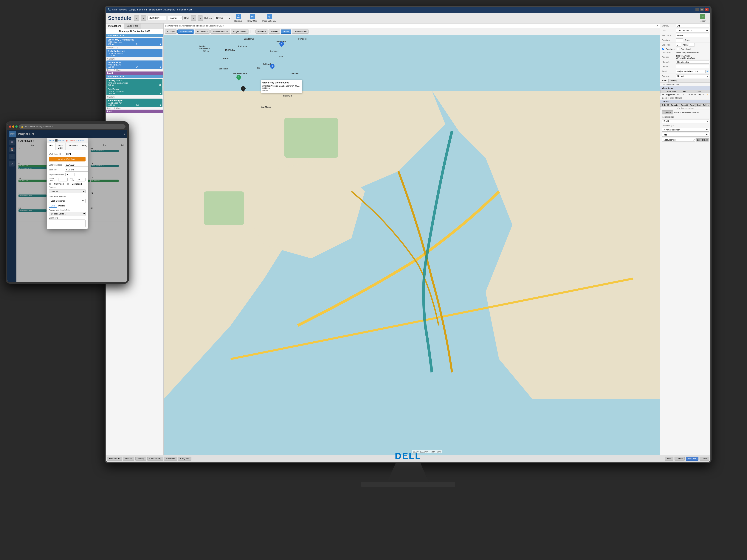 This screenshot has height=560, width=747. I want to click on browser-address-bar: 🔒 https://www.smartglaizer.com.au, so click(72, 127).